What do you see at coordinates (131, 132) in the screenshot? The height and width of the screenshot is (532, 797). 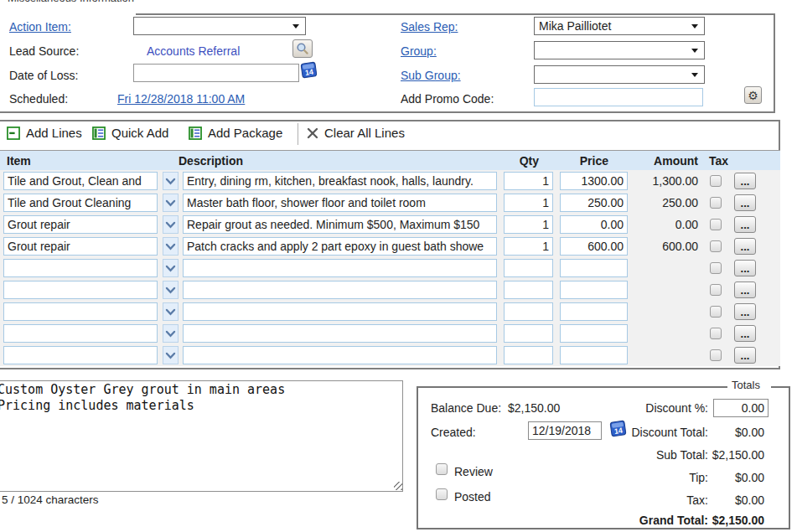 I see `quick-add-button: Quick Add` at bounding box center [131, 132].